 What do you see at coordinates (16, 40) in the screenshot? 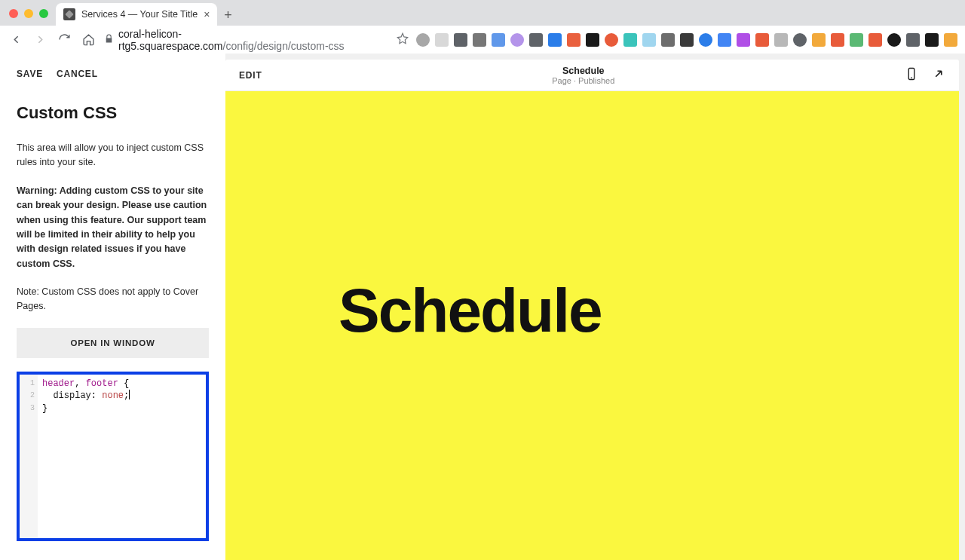
I see `back-button` at bounding box center [16, 40].